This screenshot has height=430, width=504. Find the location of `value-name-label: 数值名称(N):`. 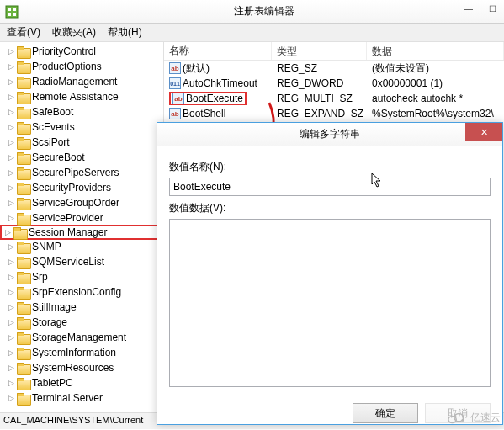

value-name-label: 数值名称(N): is located at coordinates (330, 167).